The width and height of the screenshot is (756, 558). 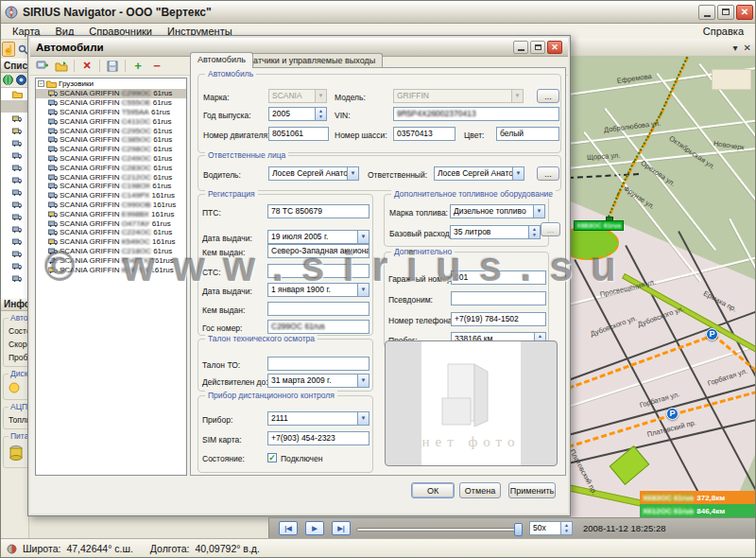 What do you see at coordinates (112, 242) in the screenshot?
I see `tree-item-vehicle: SCANIA GRIFFIN К549ОС 161rus` at bounding box center [112, 242].